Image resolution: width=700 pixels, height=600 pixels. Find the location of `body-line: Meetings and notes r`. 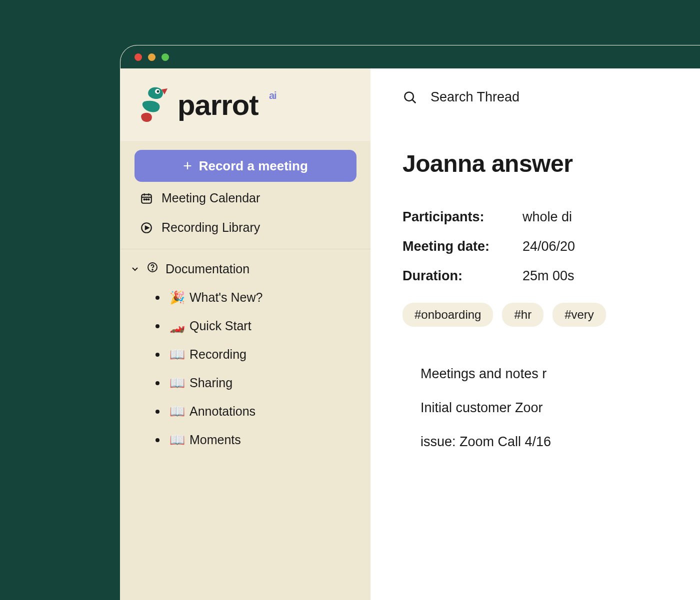

body-line: Meetings and notes r is located at coordinates (560, 374).